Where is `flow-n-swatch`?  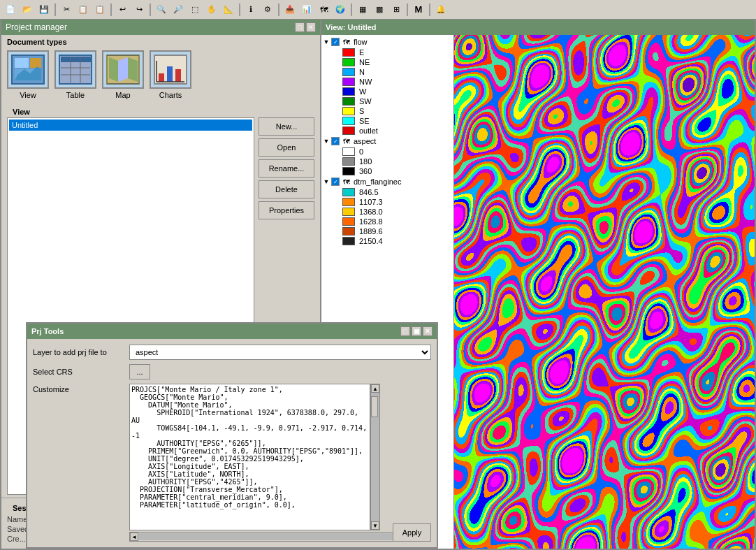
flow-n-swatch is located at coordinates (349, 72).